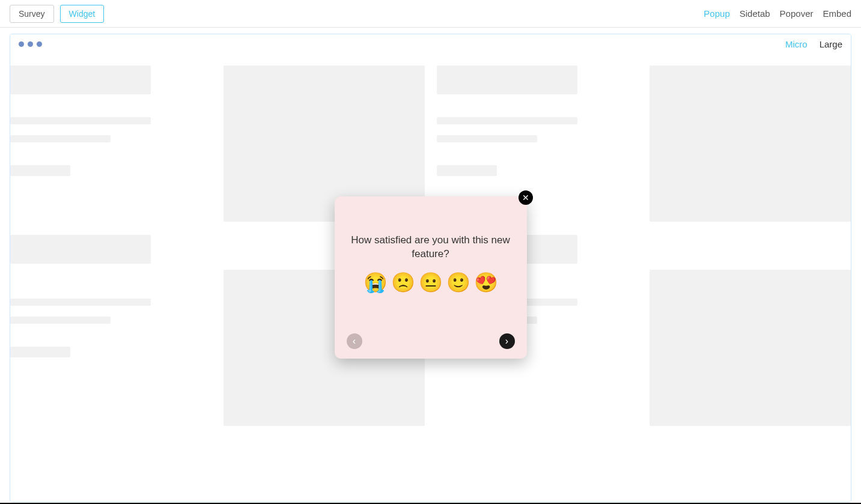  Describe the element at coordinates (507, 341) in the screenshot. I see `next-button: ›` at that location.